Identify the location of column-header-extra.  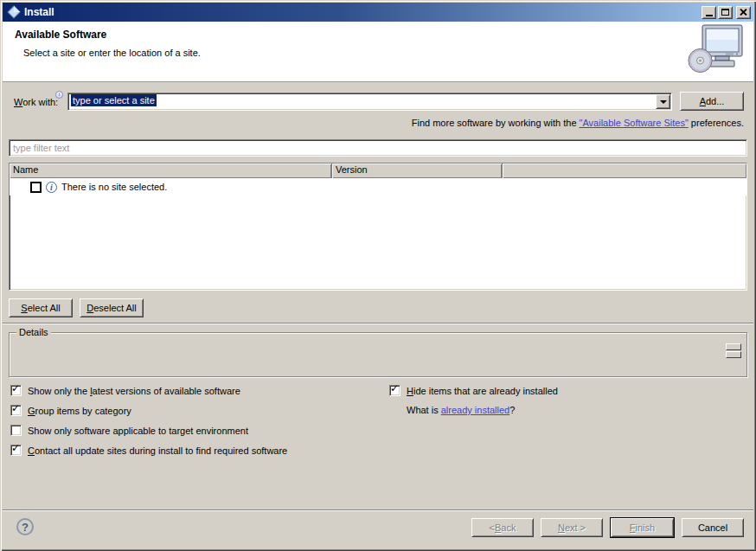
(625, 171).